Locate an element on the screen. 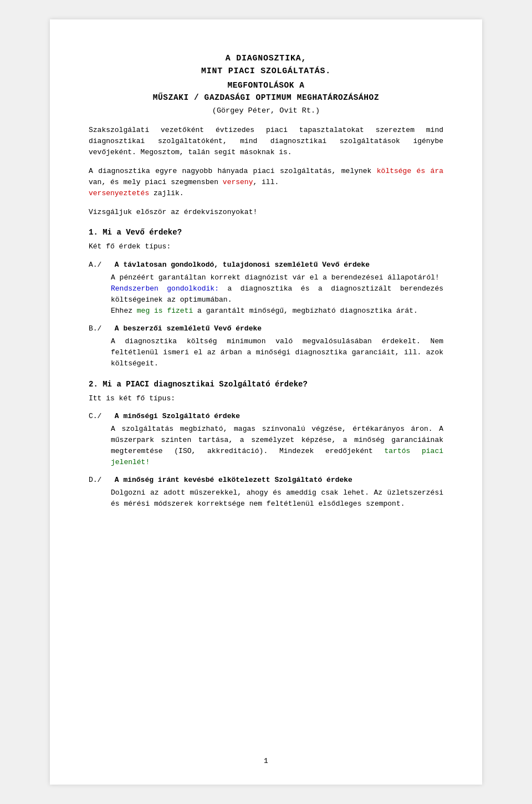 The height and width of the screenshot is (804, 532). intro-paragraph-1: Szakszolgálati vezetőként évtizedes piac… is located at coordinates (266, 141).